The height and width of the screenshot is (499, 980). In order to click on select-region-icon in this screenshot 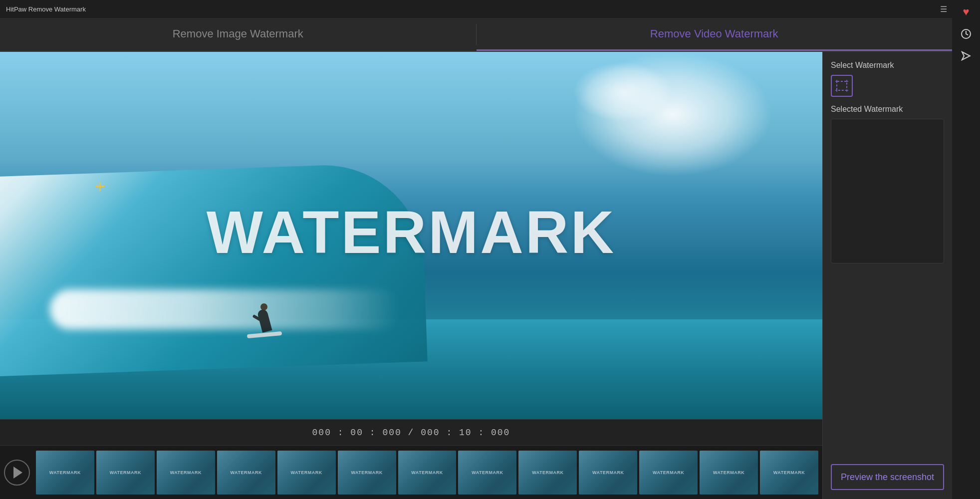, I will do `click(842, 86)`.